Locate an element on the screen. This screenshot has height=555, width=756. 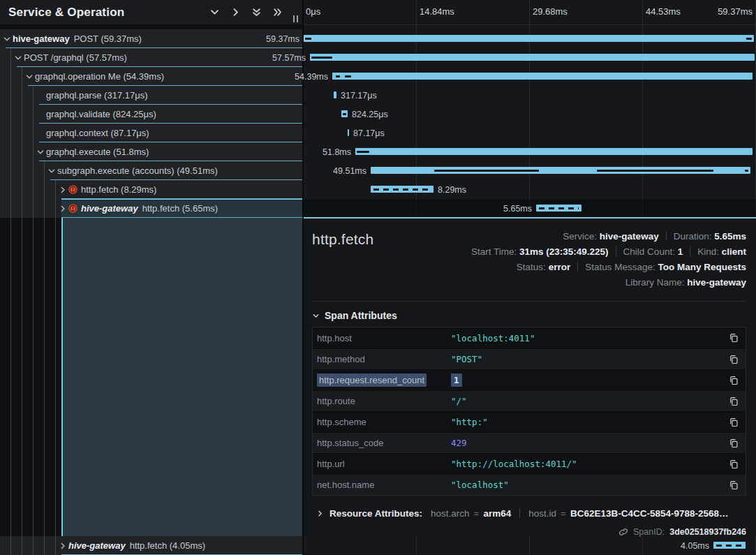
collapse-one-icon is located at coordinates (215, 13).